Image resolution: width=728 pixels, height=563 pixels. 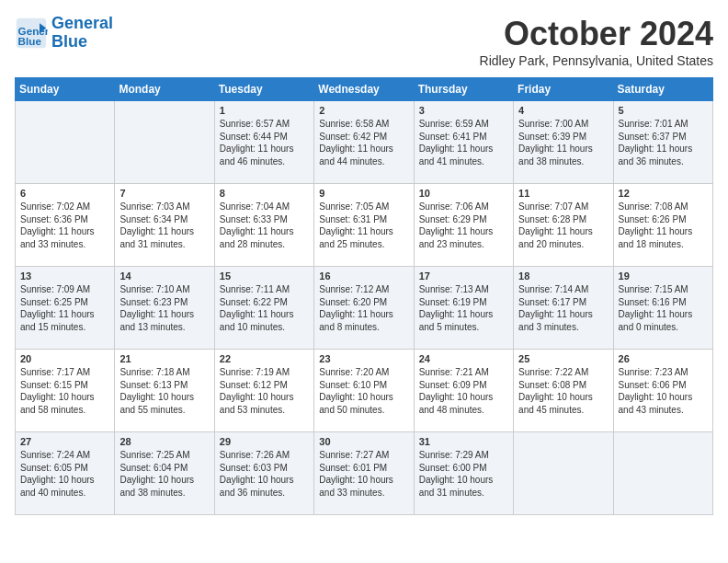 What do you see at coordinates (664, 225) in the screenshot?
I see `day-info: Sunrise: 7:08 AM Sunset: 6:26 PM Dayligh…` at bounding box center [664, 225].